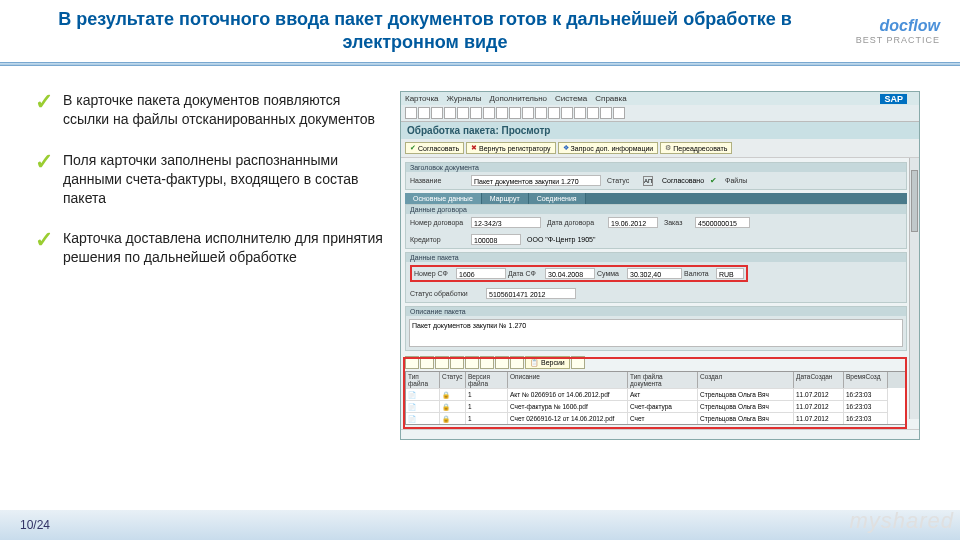 The width and height of the screenshot is (960, 540). What do you see at coordinates (696, 148) in the screenshot?
I see `forward-button: Переадресовать` at bounding box center [696, 148].